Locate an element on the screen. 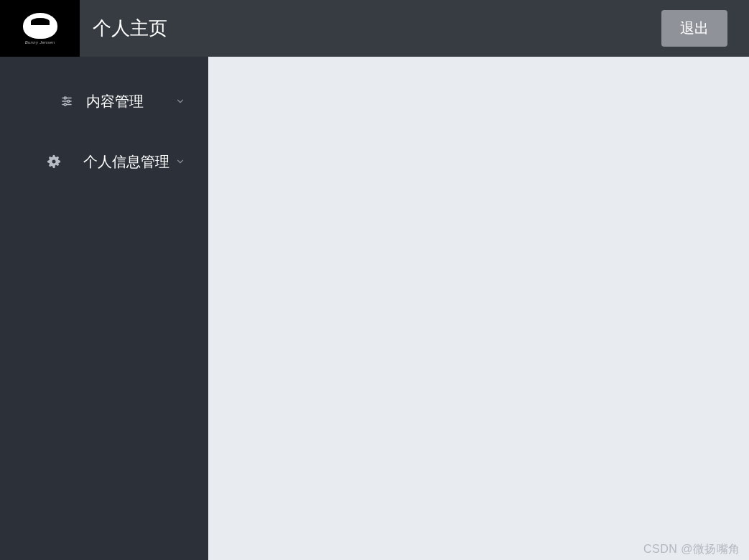 Image resolution: width=749 pixels, height=560 pixels. logo-avatar-icon is located at coordinates (40, 26).